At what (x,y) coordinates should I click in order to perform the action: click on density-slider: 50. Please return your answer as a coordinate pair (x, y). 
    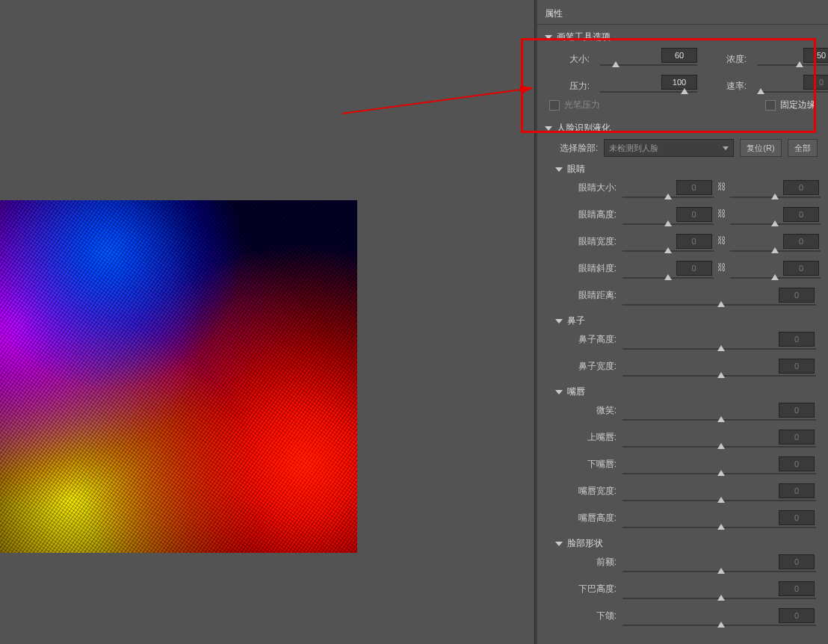
    Looking at the image, I should click on (792, 59).